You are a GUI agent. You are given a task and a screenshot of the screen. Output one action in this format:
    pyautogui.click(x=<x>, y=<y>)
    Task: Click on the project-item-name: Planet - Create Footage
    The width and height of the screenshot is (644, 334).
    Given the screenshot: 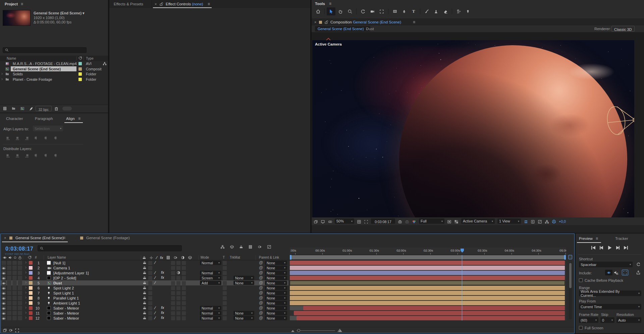 What is the action you would take?
    pyautogui.click(x=32, y=79)
    